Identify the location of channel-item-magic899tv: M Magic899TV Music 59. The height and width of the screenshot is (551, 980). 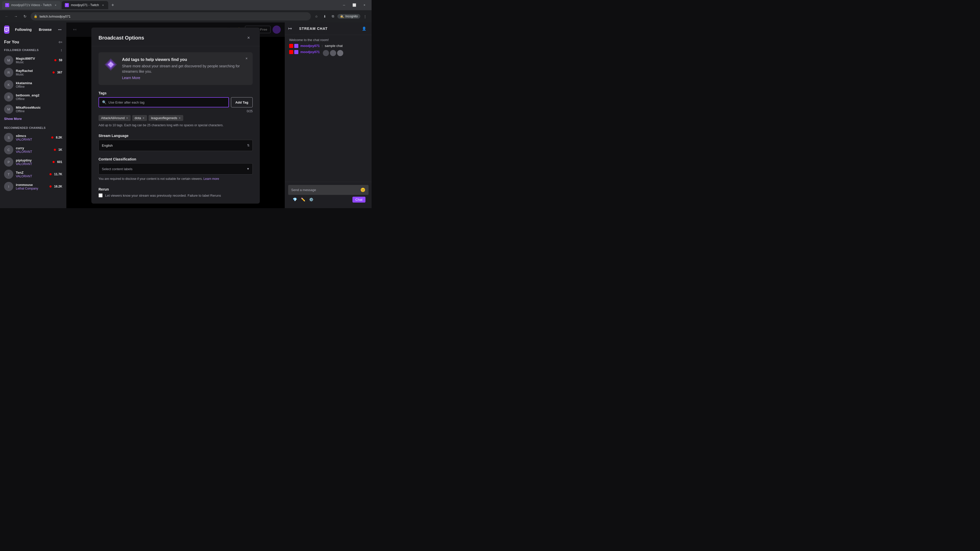
(33, 60).